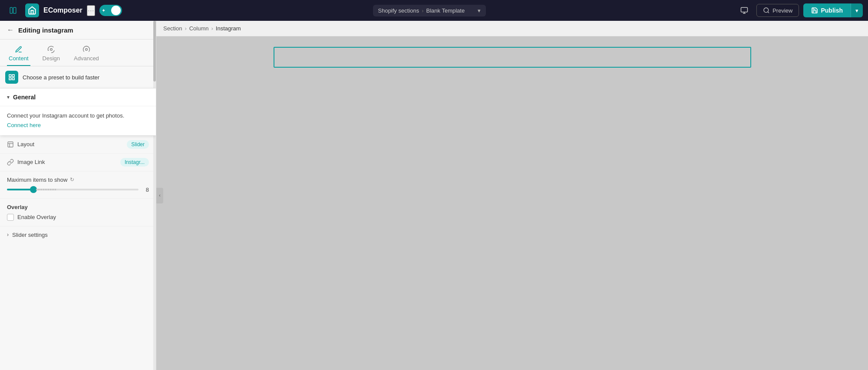  I want to click on image-link-field-row: Image Link Instagr..., so click(78, 162).